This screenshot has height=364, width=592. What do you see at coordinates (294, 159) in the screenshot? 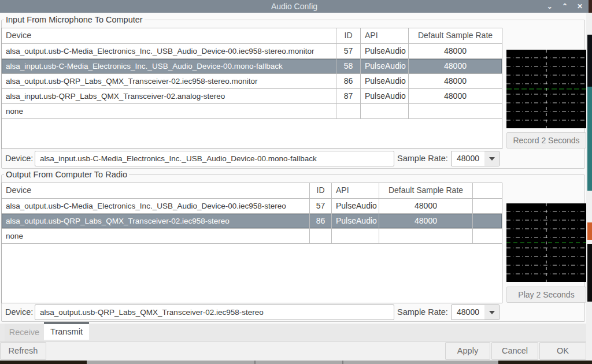
I see `input-device-row: Device: Sample Rate: 48000` at bounding box center [294, 159].